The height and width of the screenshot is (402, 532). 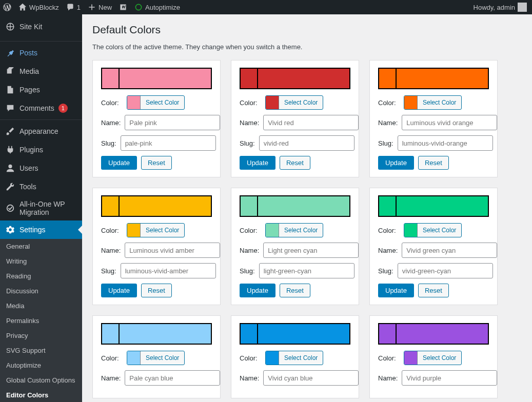 I want to click on admin-comments: 1, so click(x=73, y=7).